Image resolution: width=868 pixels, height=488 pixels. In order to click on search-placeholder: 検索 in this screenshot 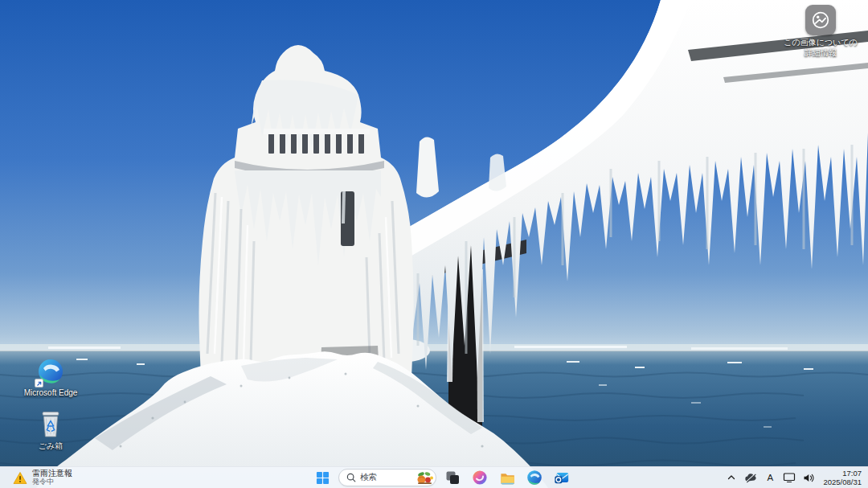, I will do `click(386, 478)`.